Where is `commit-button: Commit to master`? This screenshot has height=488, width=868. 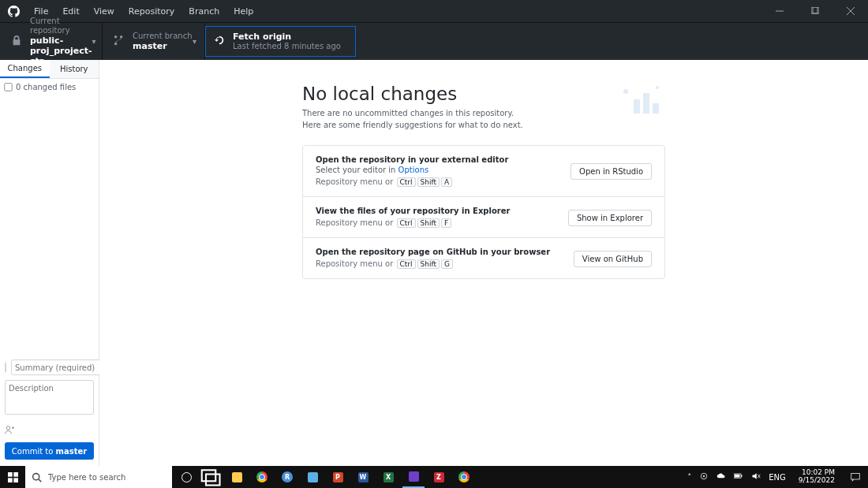 commit-button: Commit to master is located at coordinates (49, 451).